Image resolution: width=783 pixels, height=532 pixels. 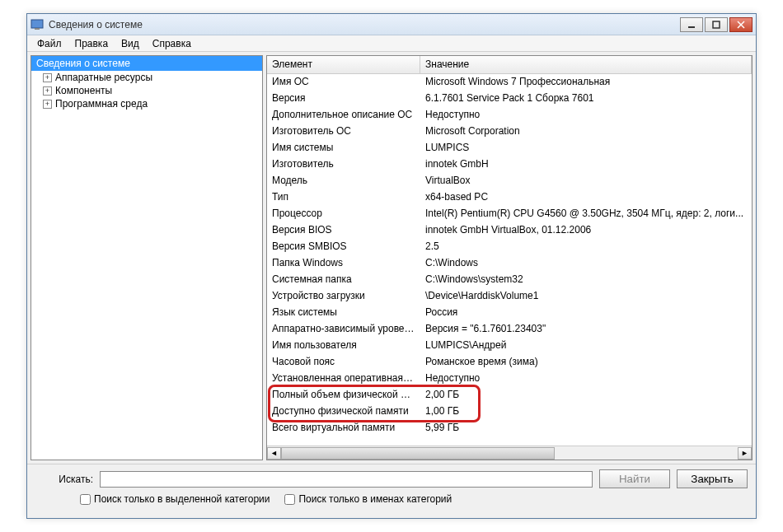 What do you see at coordinates (716, 25) in the screenshot?
I see `maximize-icon` at bounding box center [716, 25].